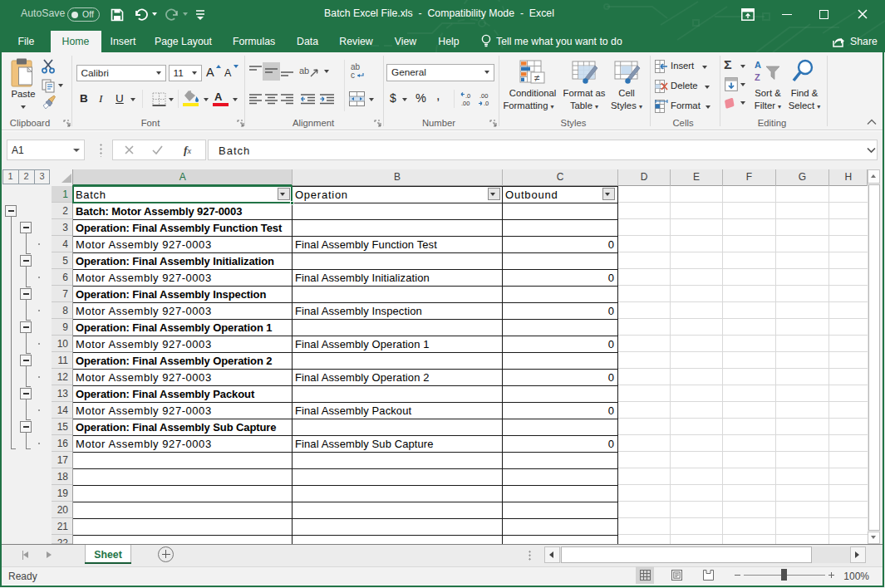 The image size is (885, 588). What do you see at coordinates (352, 75) in the screenshot?
I see `svg-text: c` at bounding box center [352, 75].